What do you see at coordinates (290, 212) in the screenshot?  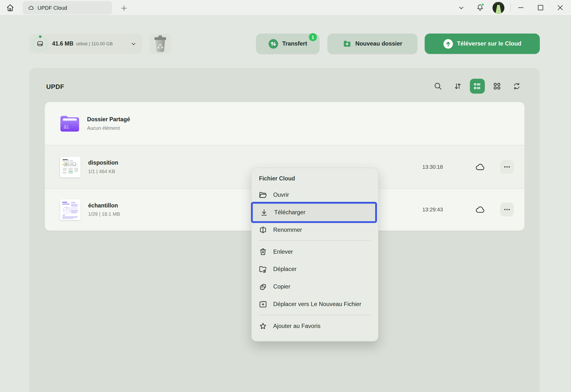 I see `menu-item-label: Télécharger` at bounding box center [290, 212].